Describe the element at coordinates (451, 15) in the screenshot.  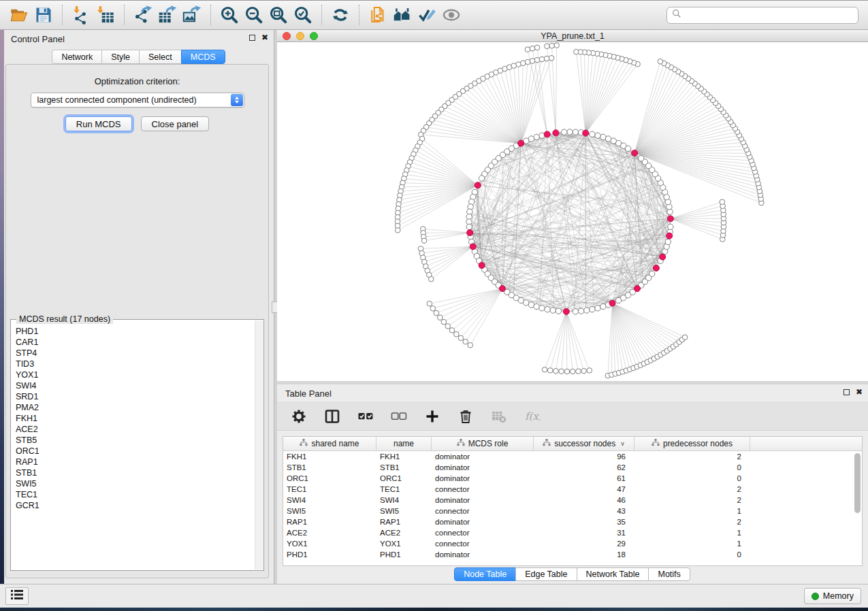
I see `show-hide-button` at that location.